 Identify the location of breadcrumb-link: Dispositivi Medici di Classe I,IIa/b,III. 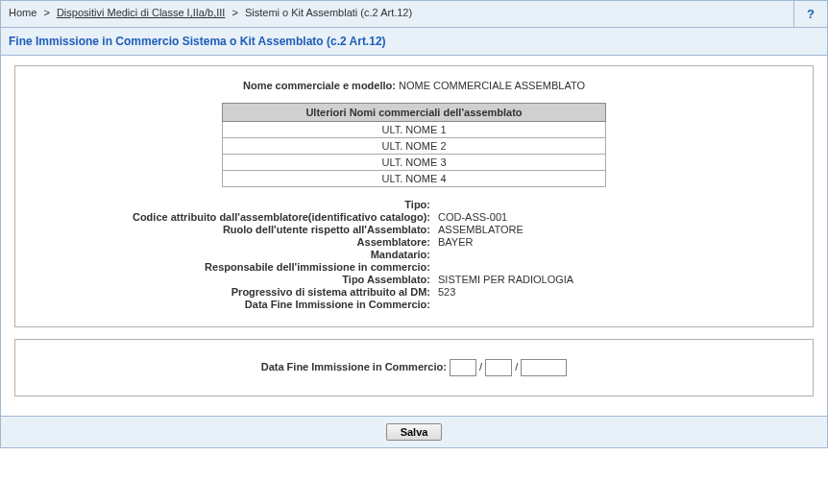
(140, 12).